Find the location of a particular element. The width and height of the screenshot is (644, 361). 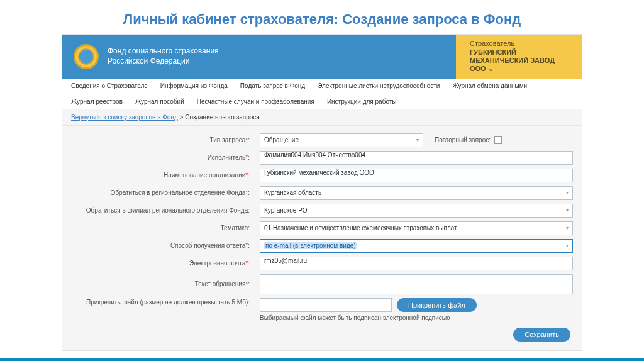

save-row: Сохранить is located at coordinates (322, 335).